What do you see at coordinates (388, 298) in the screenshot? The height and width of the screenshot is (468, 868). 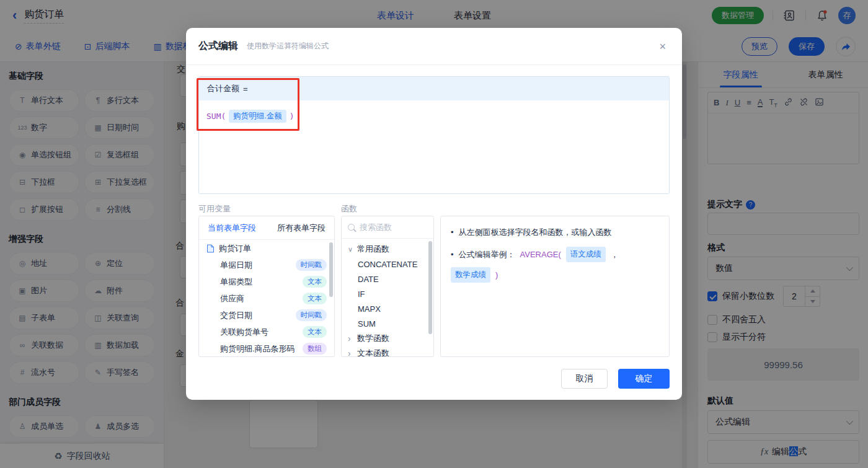 I see `function-tree: 常用函数 CONCATENATE DATE IF MAPX SUM 数学函数 文…` at bounding box center [388, 298].